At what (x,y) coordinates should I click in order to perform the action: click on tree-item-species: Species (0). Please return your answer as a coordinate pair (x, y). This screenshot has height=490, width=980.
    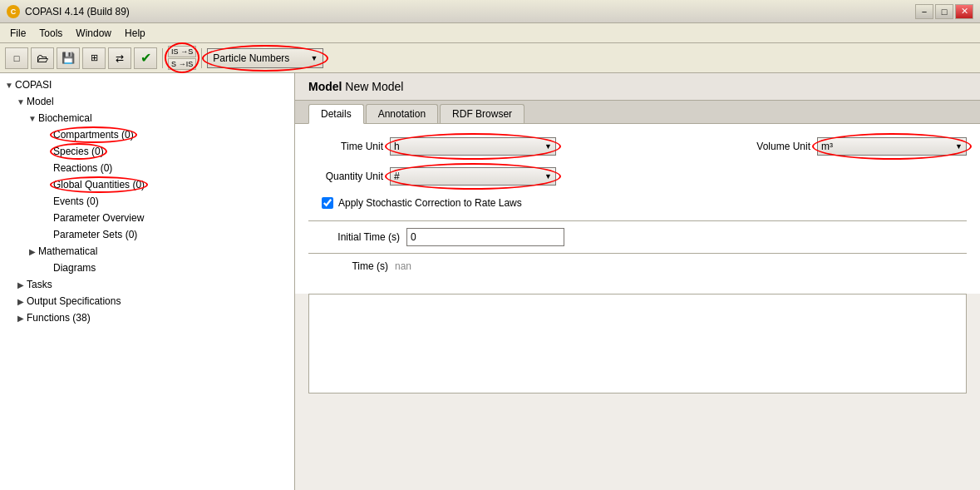
    Looking at the image, I should click on (147, 151).